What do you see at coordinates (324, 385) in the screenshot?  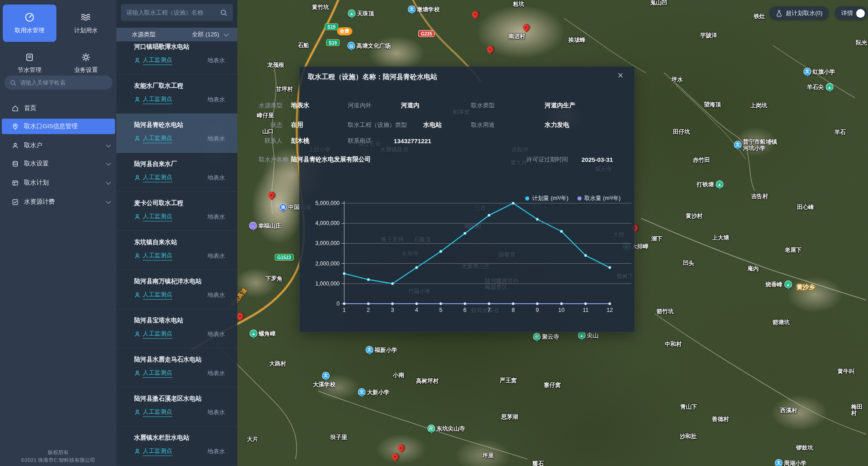 I see `poi-label: 大溪学校` at bounding box center [324, 385].